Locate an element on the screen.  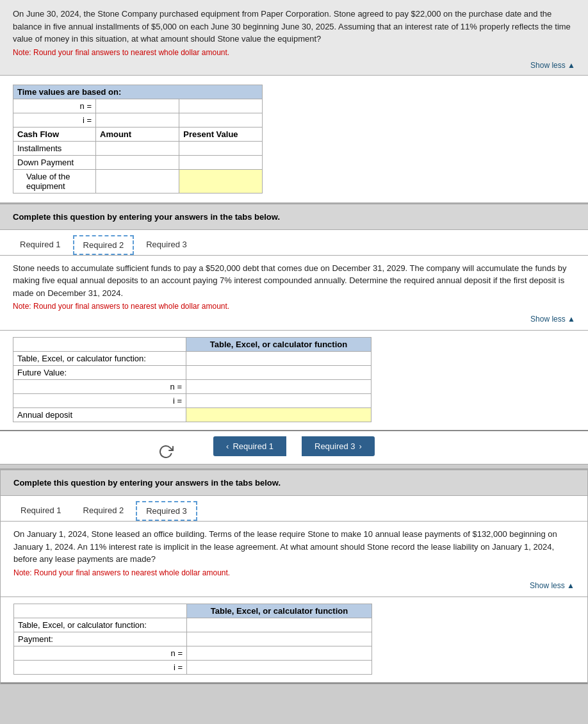
q2-block: Stone needs to accumulate sufficient fun… is located at coordinates (294, 293).